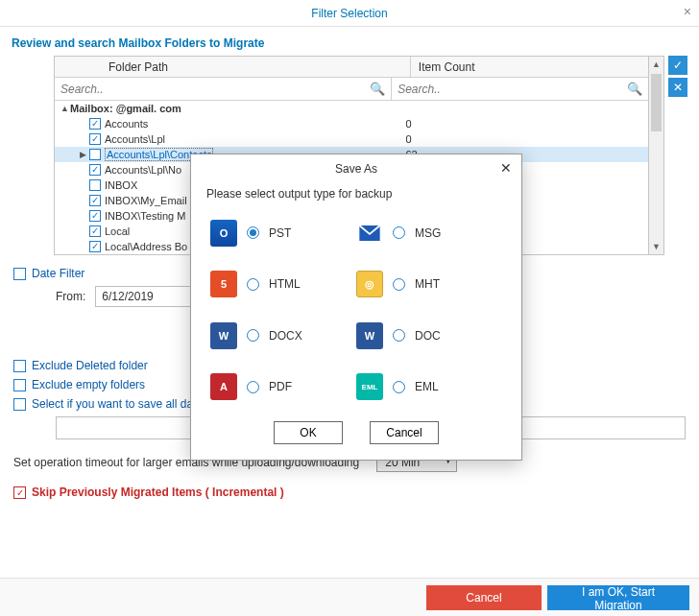 This screenshot has height=616, width=699. I want to click on format-label: MHT, so click(427, 284).